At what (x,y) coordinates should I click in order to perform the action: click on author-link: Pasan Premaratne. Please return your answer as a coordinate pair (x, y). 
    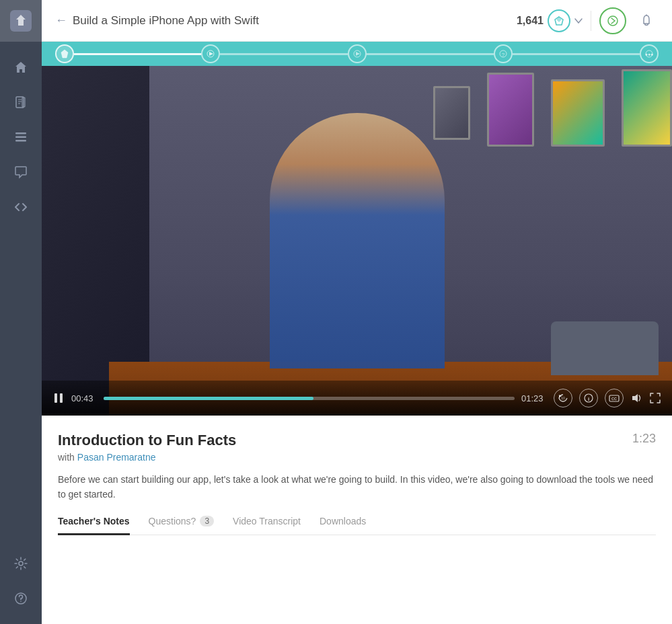
    Looking at the image, I should click on (117, 457).